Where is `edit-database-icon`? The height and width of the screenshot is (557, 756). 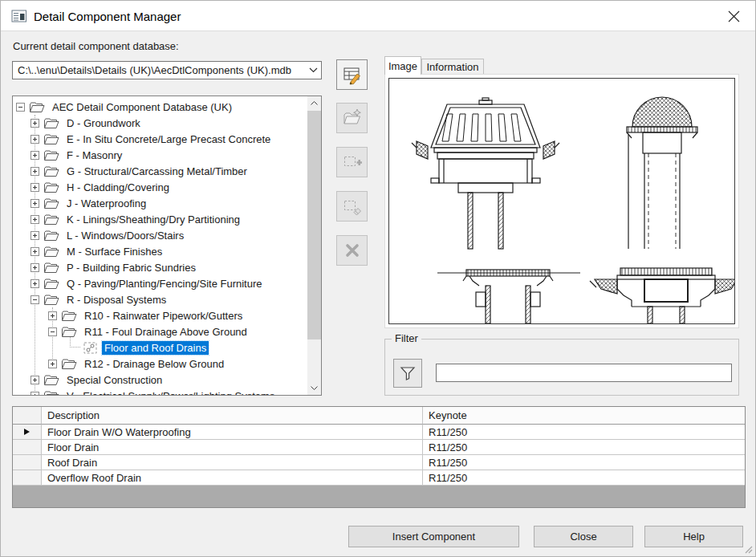 edit-database-icon is located at coordinates (352, 75).